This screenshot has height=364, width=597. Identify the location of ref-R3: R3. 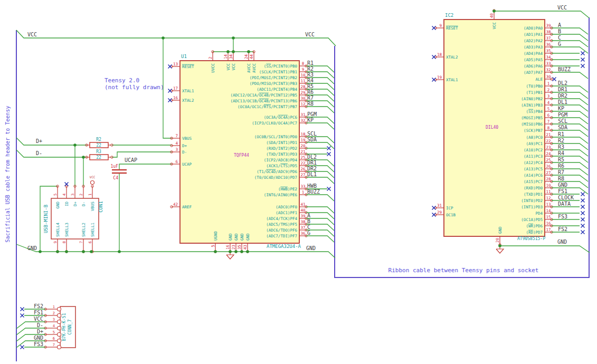
(99, 152).